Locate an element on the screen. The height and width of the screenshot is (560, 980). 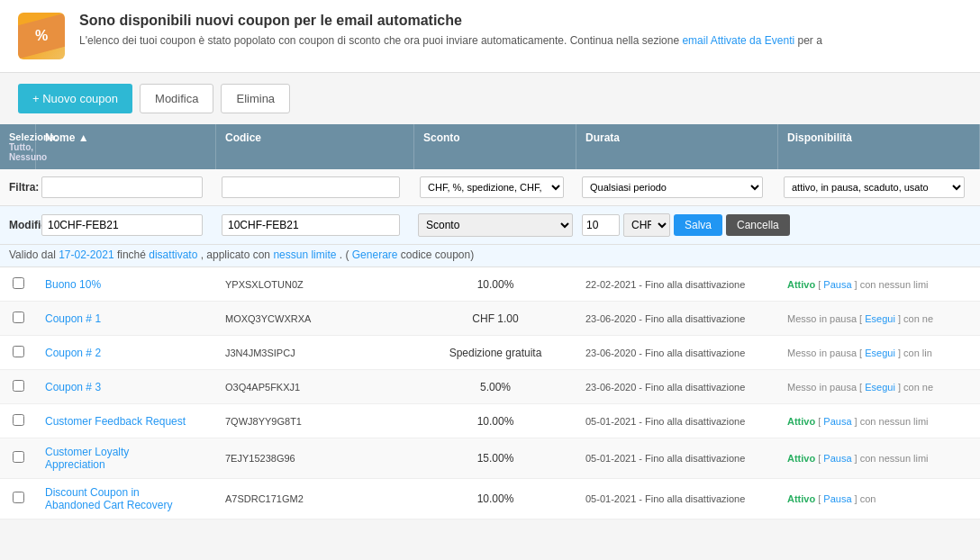
banner-description: L'elenco dei tuoi coupon è stato popolat… is located at coordinates (450, 41).